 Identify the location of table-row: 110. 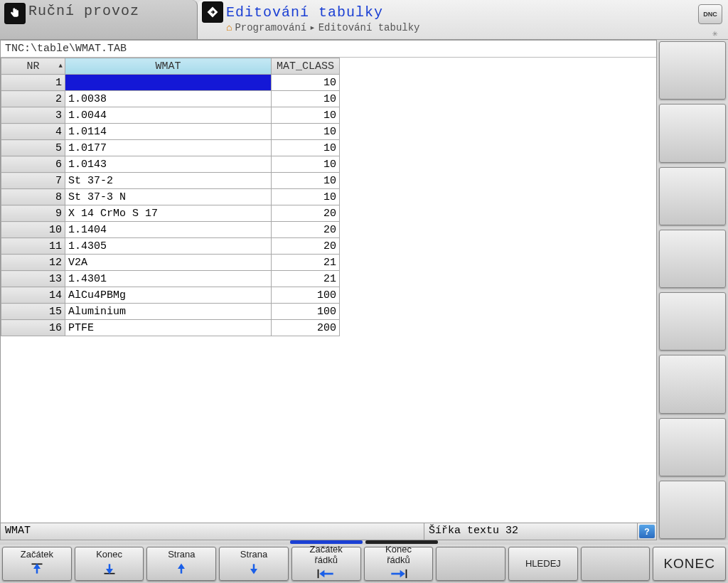
(171, 82).